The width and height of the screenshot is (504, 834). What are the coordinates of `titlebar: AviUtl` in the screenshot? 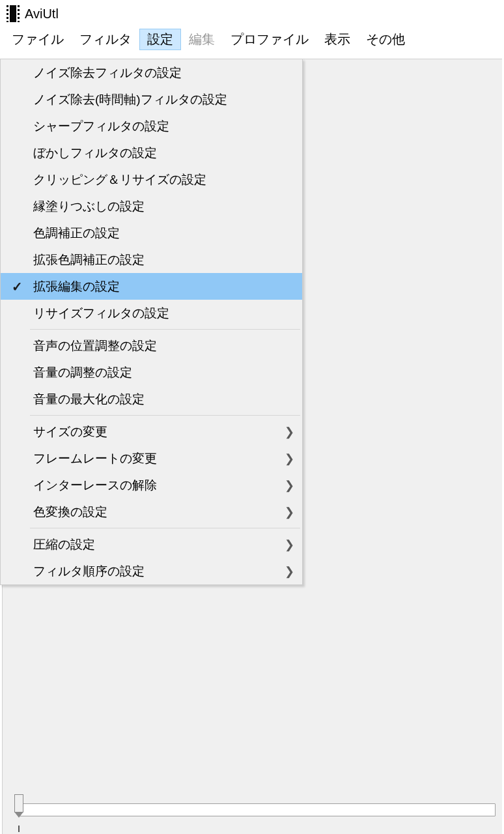 It's located at (252, 13).